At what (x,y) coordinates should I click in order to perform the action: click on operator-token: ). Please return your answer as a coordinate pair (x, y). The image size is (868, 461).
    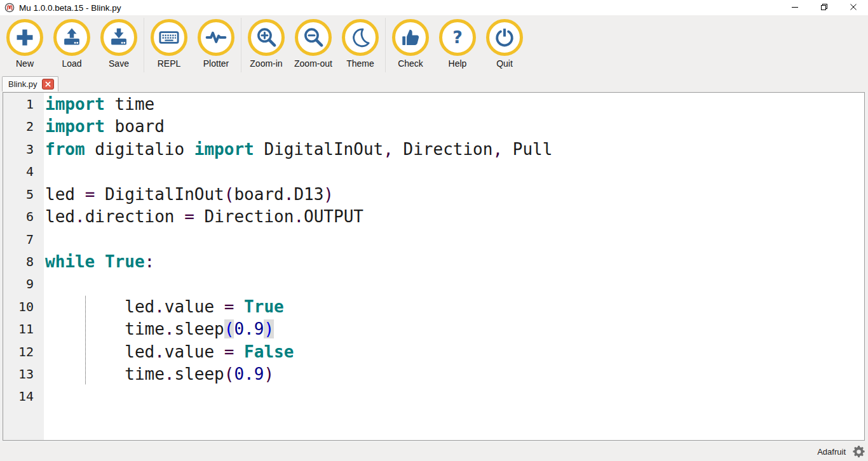
    Looking at the image, I should click on (269, 374).